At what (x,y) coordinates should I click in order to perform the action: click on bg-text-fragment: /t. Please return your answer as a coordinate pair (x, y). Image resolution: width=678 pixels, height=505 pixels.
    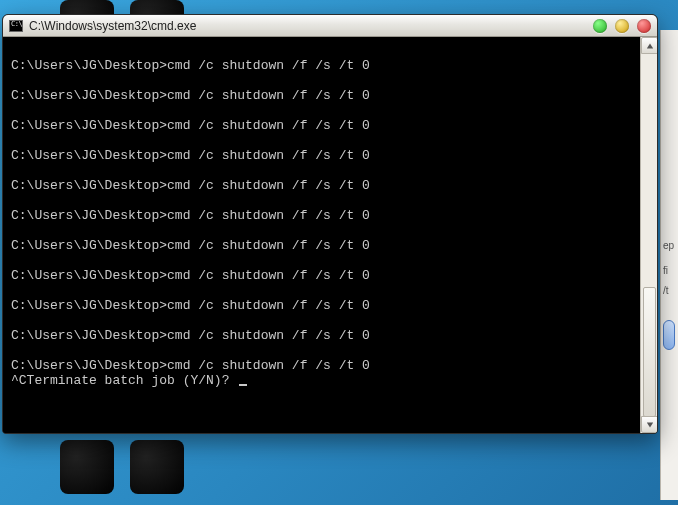
    Looking at the image, I should click on (666, 290).